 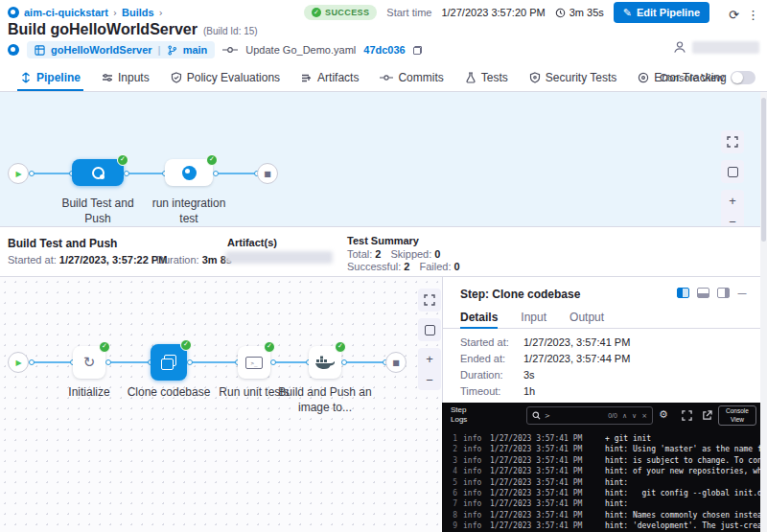 I want to click on target-icon, so click(x=643, y=78).